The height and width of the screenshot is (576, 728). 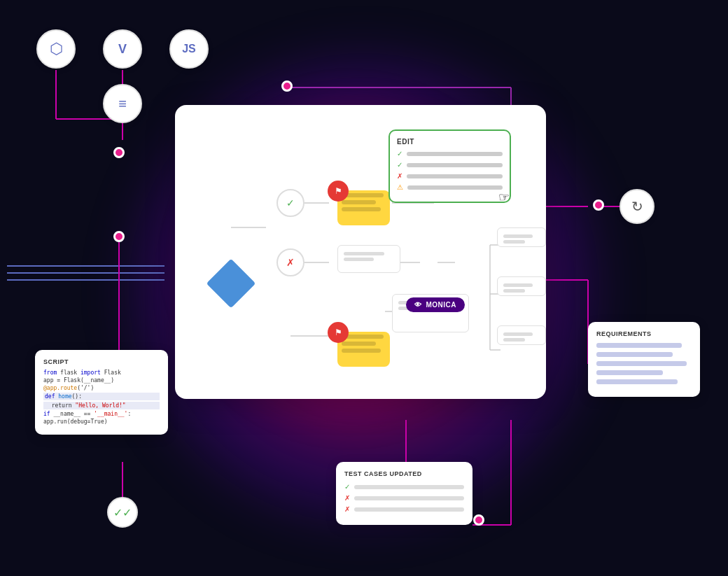 I want to click on icon-circle-1: ⬡, so click(x=56, y=49).